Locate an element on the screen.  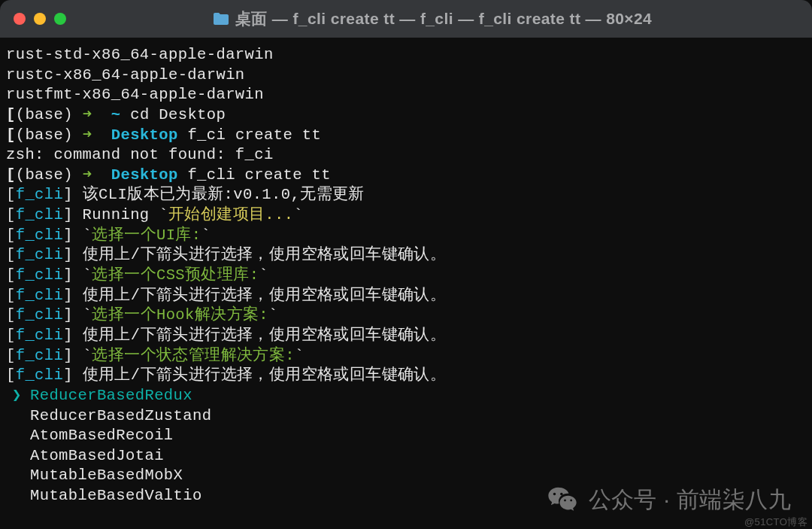
window-title-text: 桌面 — f_cli create tt — f_cli — f_cli cre… is located at coordinates (444, 19).